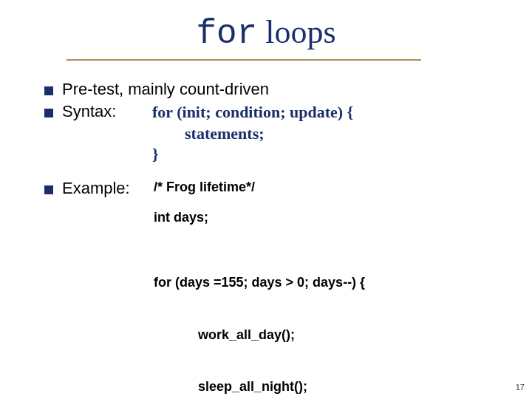  What do you see at coordinates (103, 112) in the screenshot?
I see `bullet-syntax-label: Syntax:` at bounding box center [103, 112].